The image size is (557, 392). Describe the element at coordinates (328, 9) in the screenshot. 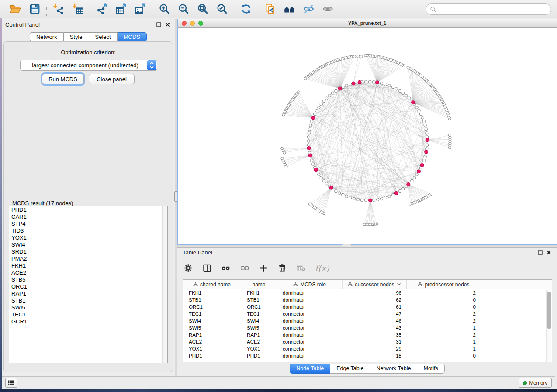

I see `show-all-icon` at that location.